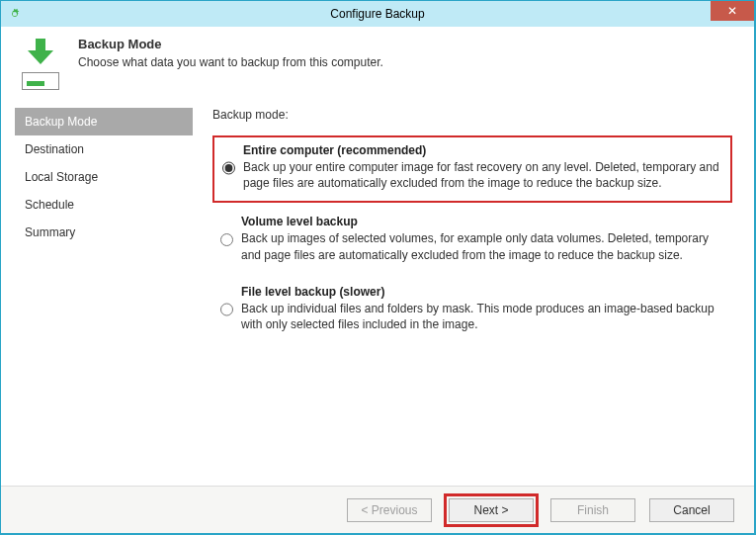 Image resolution: width=756 pixels, height=535 pixels. What do you see at coordinates (104, 149) in the screenshot?
I see `sidebar-item-destination: Destination` at bounding box center [104, 149].